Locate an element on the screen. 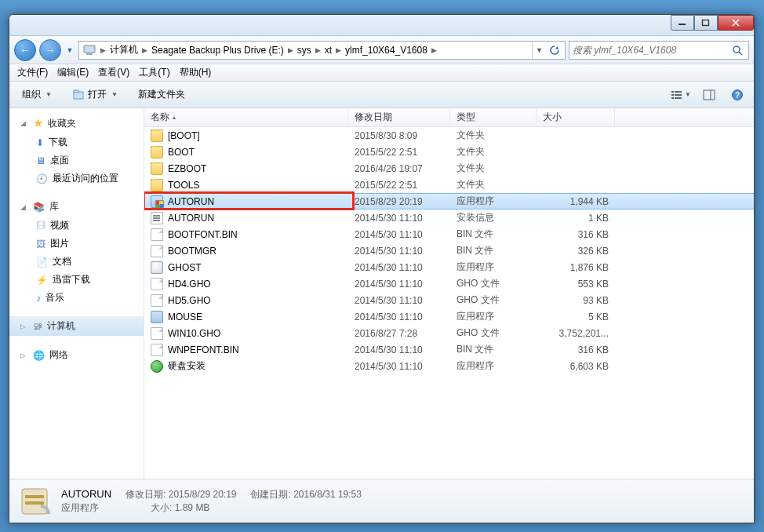 The width and height of the screenshot is (764, 532). minimize-button is located at coordinates (682, 23).